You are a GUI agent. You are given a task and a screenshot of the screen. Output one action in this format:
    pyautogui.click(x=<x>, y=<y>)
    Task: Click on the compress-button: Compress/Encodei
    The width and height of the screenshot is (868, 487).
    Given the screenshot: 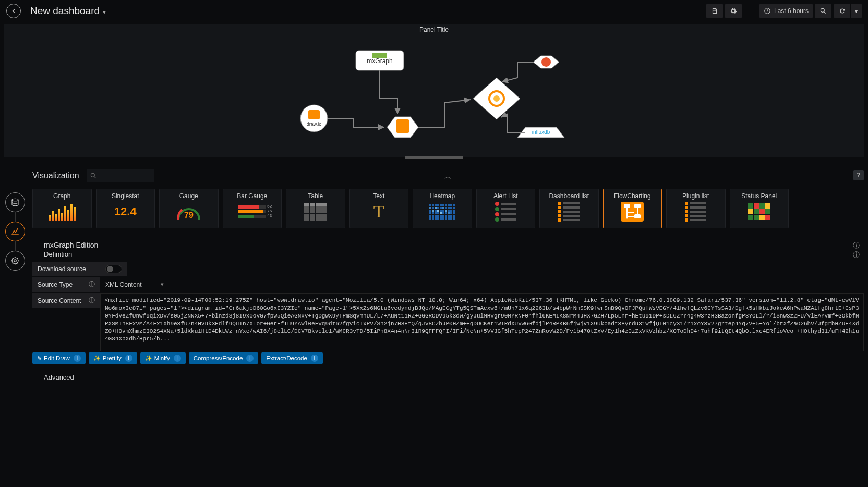 What is the action you would take?
    pyautogui.click(x=224, y=358)
    